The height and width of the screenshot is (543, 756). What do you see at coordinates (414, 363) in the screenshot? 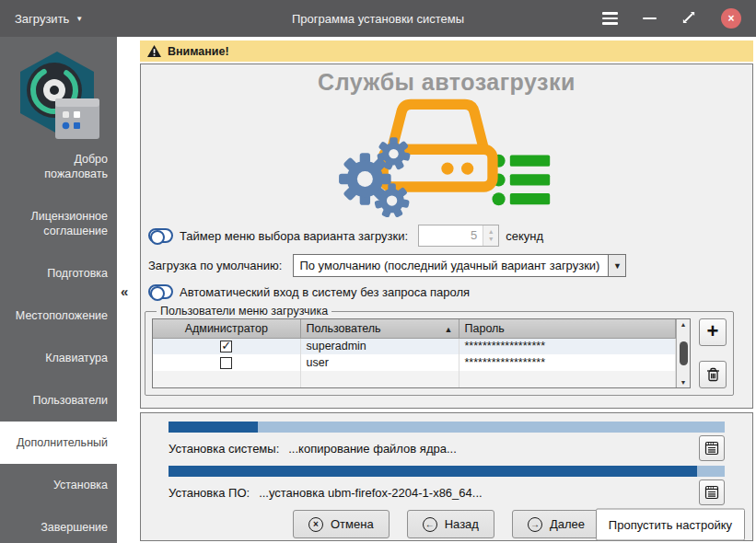
I see `user-row: user******************` at bounding box center [414, 363].